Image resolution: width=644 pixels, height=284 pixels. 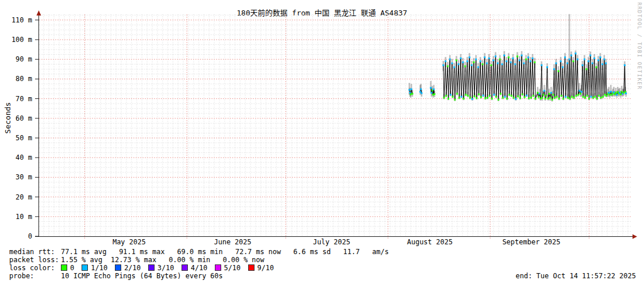 I want to click on svg-text: 70 m, so click(x=24, y=99).